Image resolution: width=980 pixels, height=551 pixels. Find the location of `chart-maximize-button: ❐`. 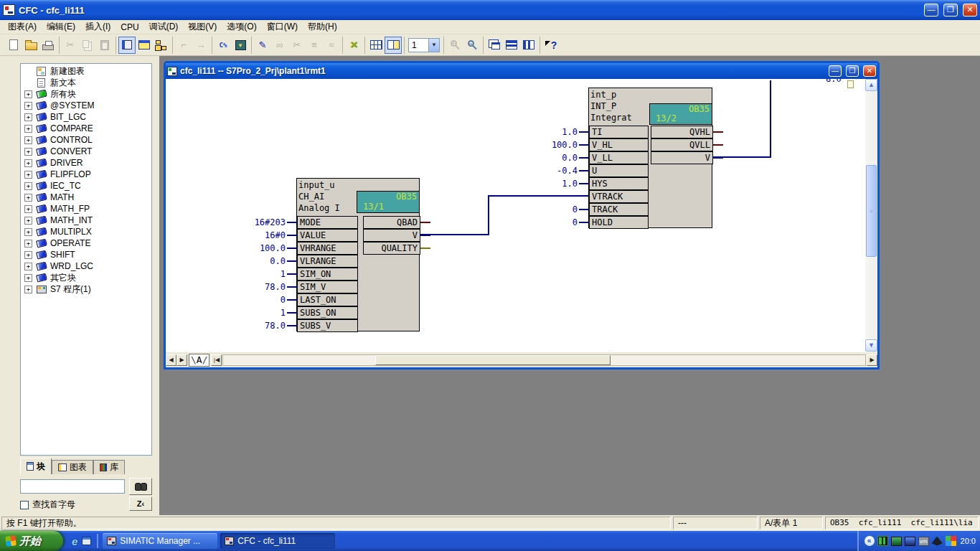

chart-maximize-button: ❐ is located at coordinates (852, 71).